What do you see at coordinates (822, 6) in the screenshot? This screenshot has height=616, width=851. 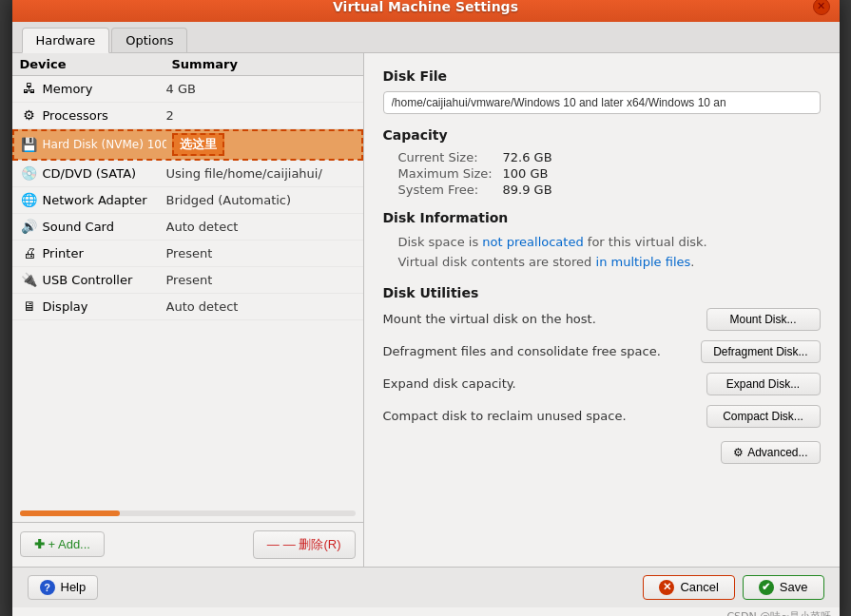 I see `close-icon: ✕` at bounding box center [822, 6].